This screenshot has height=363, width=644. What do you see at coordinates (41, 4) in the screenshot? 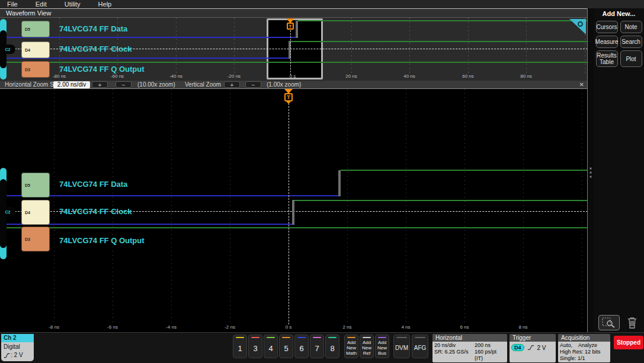
I see `menu-edit: Edit` at bounding box center [41, 4].